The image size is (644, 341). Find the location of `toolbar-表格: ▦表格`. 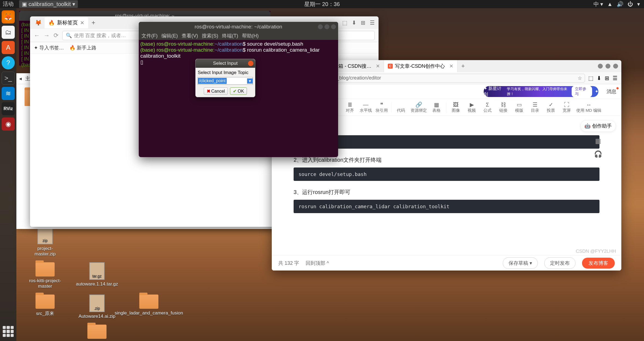

toolbar-表格: ▦表格 is located at coordinates (436, 107).